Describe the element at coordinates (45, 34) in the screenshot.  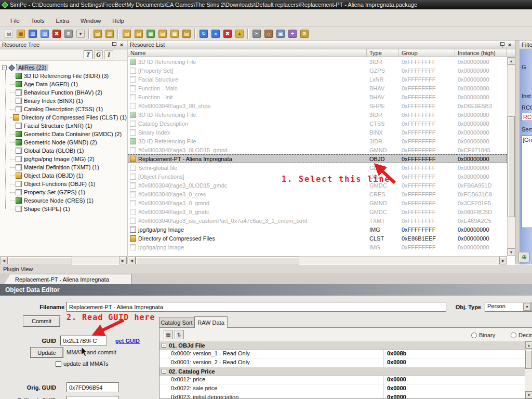
I see `save-as-icon: ▥` at that location.